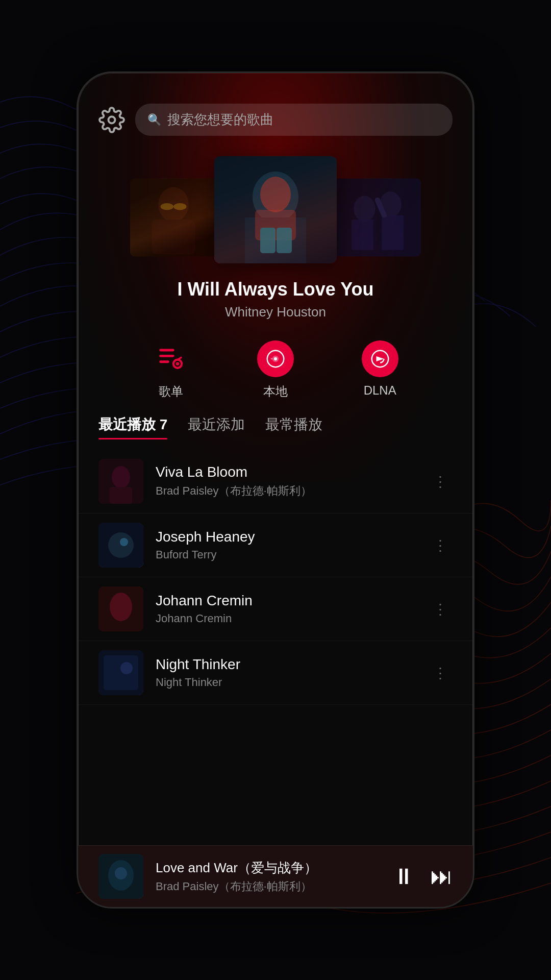  What do you see at coordinates (171, 370) in the screenshot?
I see `nav-playlist: 歌单` at bounding box center [171, 370].